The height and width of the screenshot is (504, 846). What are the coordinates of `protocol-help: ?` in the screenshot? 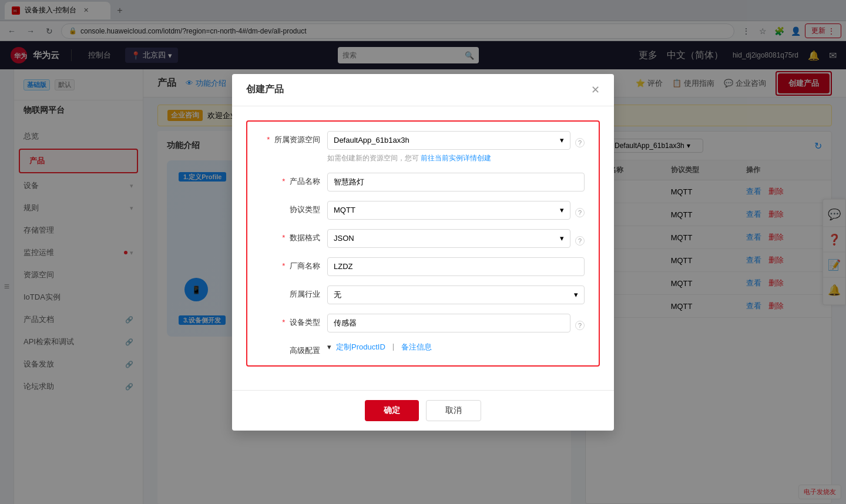 It's located at (580, 213).